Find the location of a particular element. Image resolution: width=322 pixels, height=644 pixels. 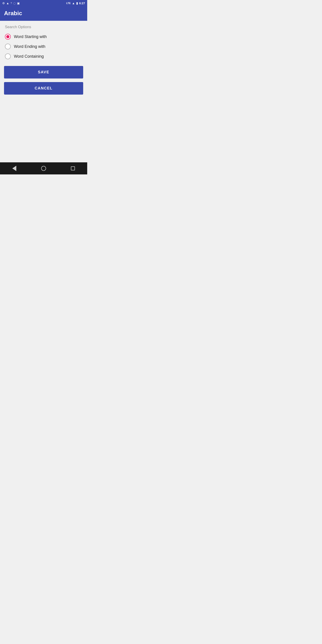

radio-label-word-starting: Word Starting with is located at coordinates (30, 37).